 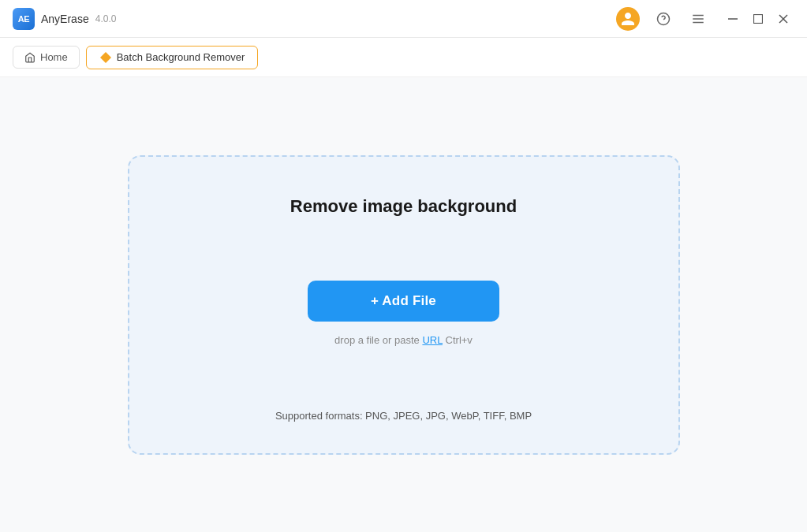 I want to click on menu-icon, so click(x=698, y=19).